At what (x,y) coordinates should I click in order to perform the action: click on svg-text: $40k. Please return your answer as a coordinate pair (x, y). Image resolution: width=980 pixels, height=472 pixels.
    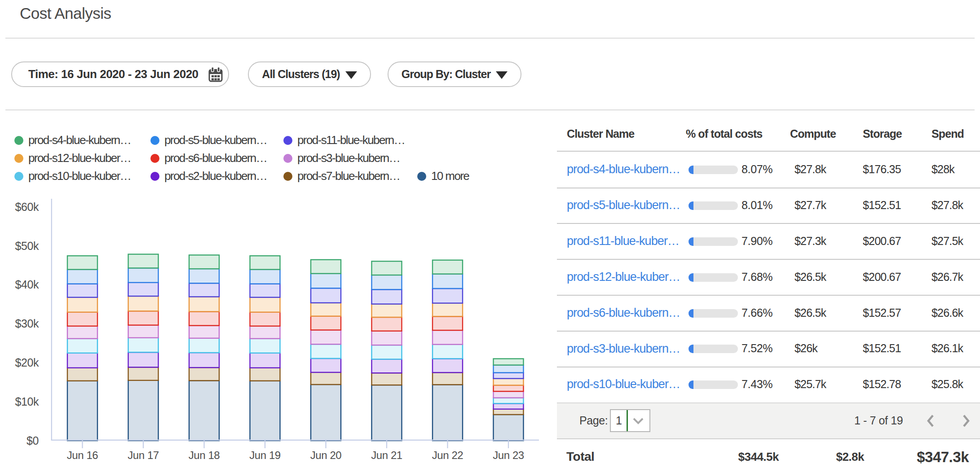
    Looking at the image, I should click on (27, 284).